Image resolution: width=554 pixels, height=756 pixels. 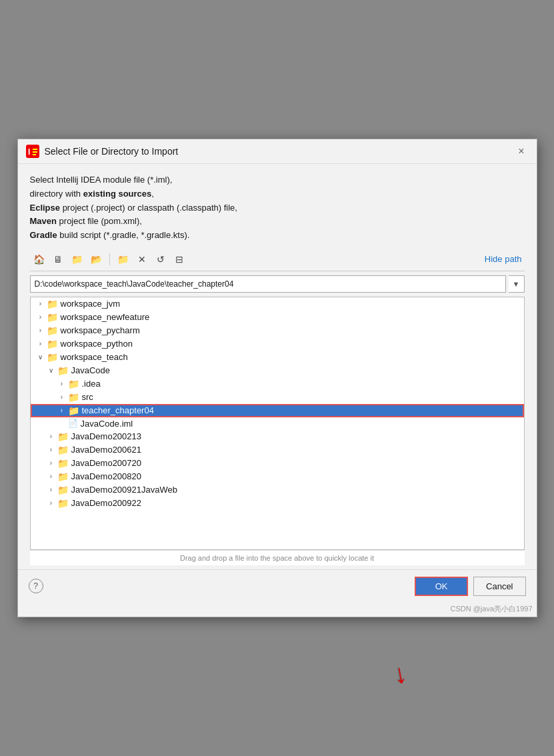 What do you see at coordinates (277, 437) in the screenshot?
I see `tree-item: ›📁JavaDemo200213` at bounding box center [277, 437].